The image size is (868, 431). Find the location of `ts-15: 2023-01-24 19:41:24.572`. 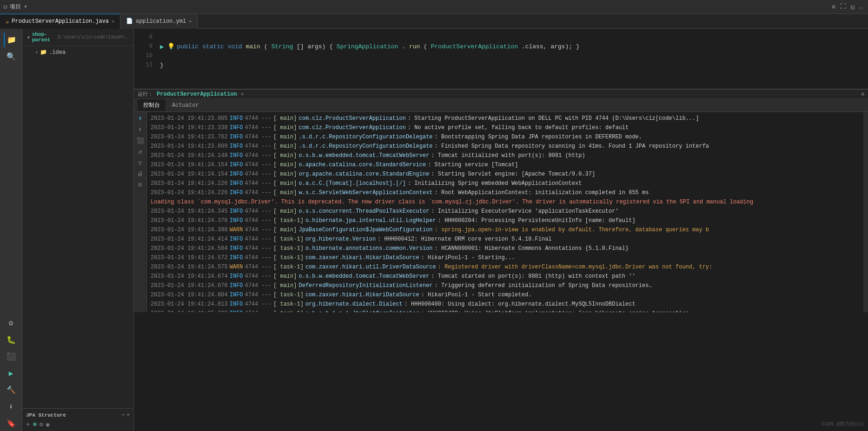

ts-15: 2023-01-24 19:41:24.572 is located at coordinates (189, 258).